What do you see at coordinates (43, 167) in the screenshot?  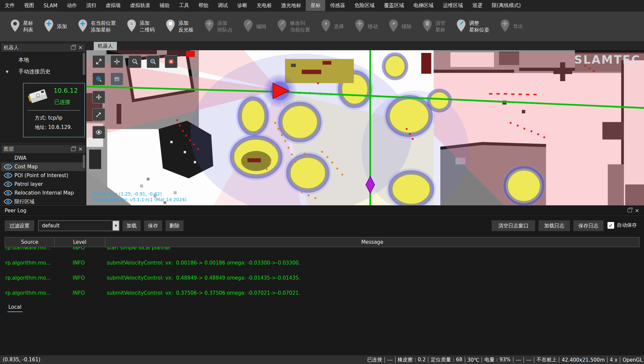 I see `layer-row-1: Cost Map` at bounding box center [43, 167].